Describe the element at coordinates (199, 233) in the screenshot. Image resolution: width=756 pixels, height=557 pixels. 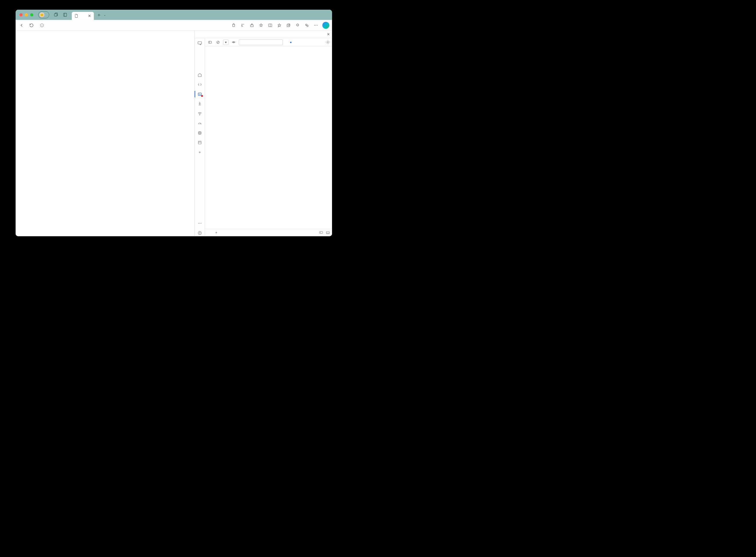
I see `help-icon` at that location.